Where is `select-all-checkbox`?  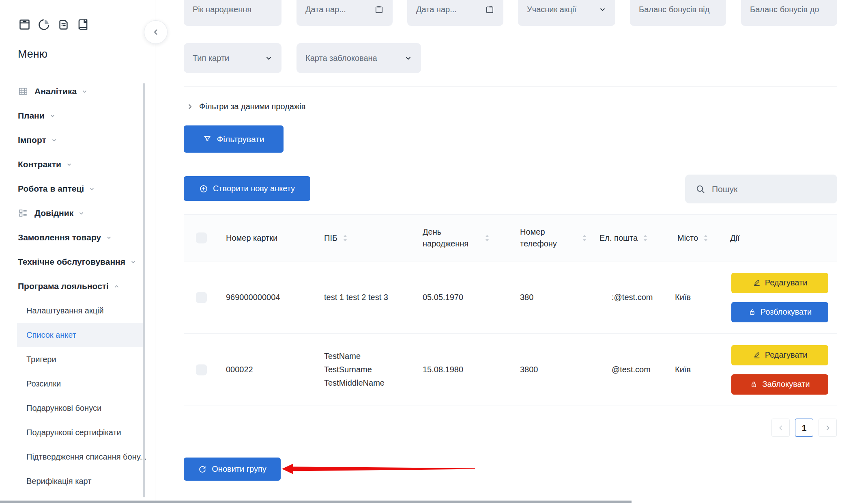
select-all-checkbox is located at coordinates (201, 238).